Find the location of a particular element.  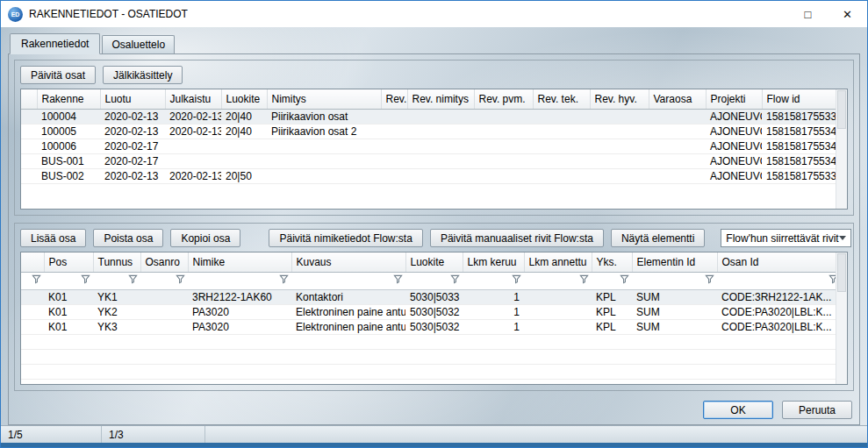

tab-rakennetiedot: Rakennetiedot is located at coordinates (54, 44).